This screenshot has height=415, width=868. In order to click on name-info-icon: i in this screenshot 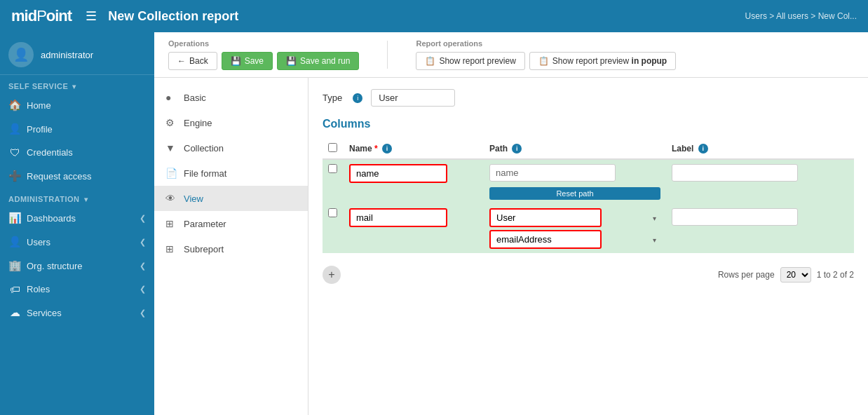, I will do `click(387, 149)`.